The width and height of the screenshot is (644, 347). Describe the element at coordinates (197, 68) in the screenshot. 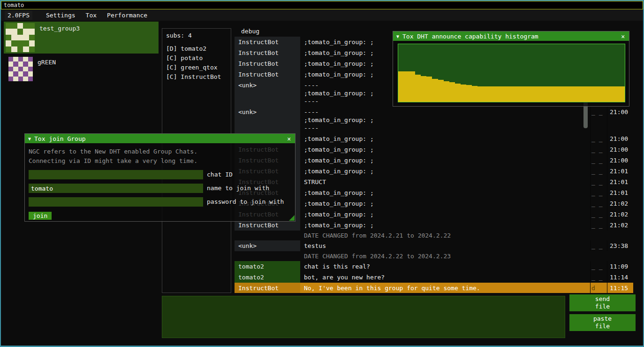

I see `roster-item: [C] green_qtox` at that location.